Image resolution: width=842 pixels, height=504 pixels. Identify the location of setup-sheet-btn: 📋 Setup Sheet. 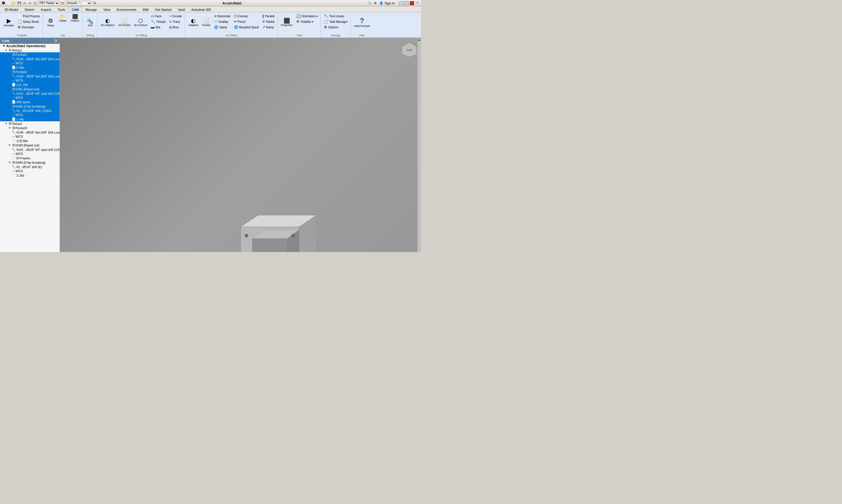
(29, 22).